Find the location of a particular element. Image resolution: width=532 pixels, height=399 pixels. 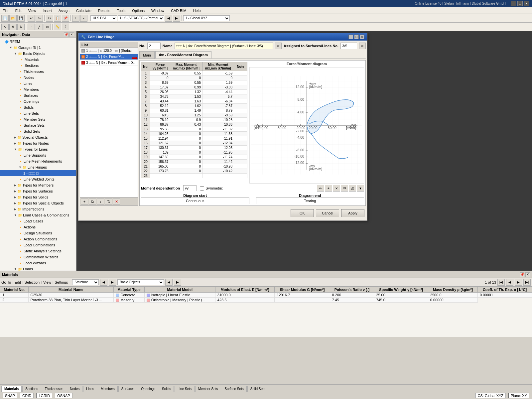

tb-rotate: ↻ is located at coordinates (21, 27).